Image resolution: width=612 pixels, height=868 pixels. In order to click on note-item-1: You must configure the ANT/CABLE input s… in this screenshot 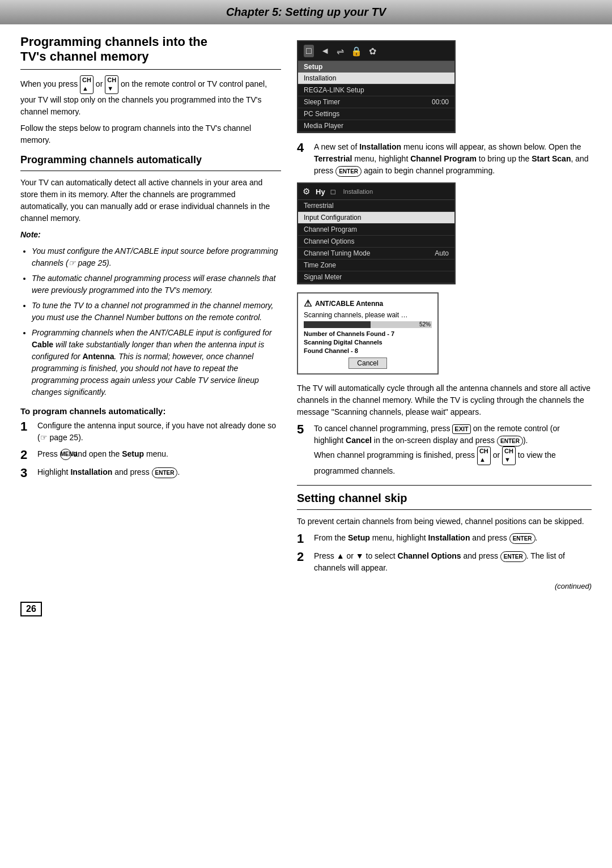, I will do `click(156, 257)`.